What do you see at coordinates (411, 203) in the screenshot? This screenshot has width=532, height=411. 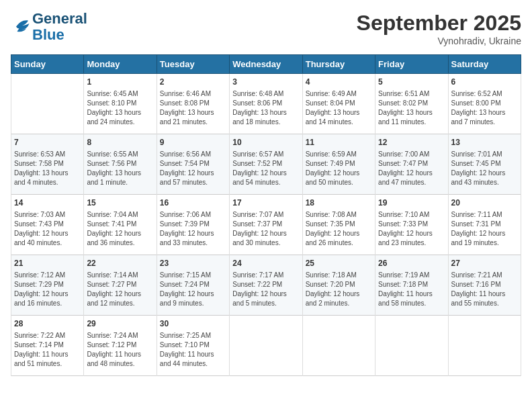 I see `day-number: 19` at bounding box center [411, 203].